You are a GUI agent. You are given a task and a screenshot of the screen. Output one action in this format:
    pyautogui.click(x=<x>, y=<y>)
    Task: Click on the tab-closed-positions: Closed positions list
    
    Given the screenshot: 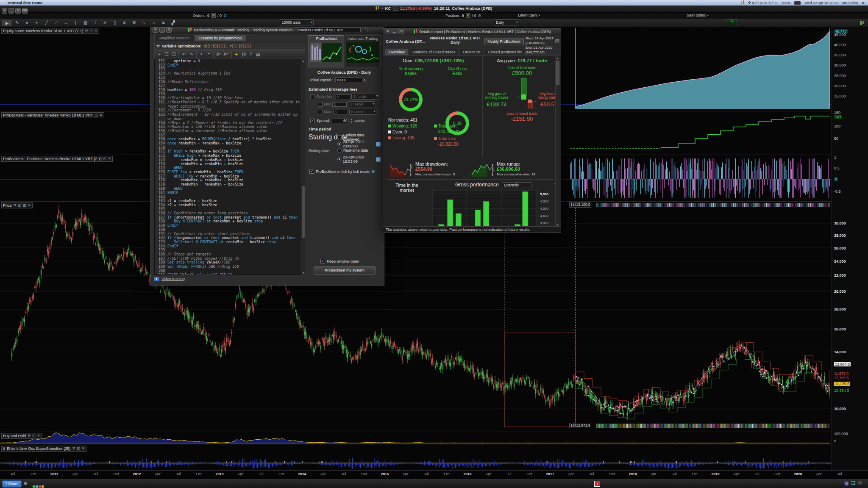 What is the action you would take?
    pyautogui.click(x=505, y=52)
    